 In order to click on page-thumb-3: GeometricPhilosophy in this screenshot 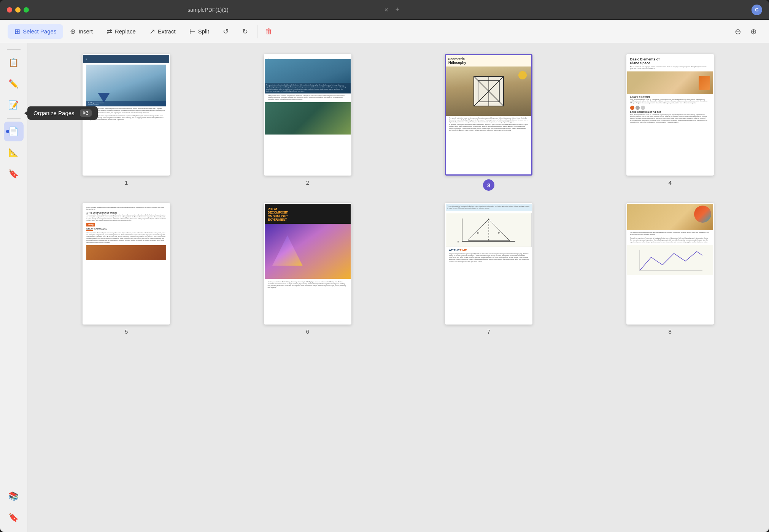, I will do `click(489, 115)`.